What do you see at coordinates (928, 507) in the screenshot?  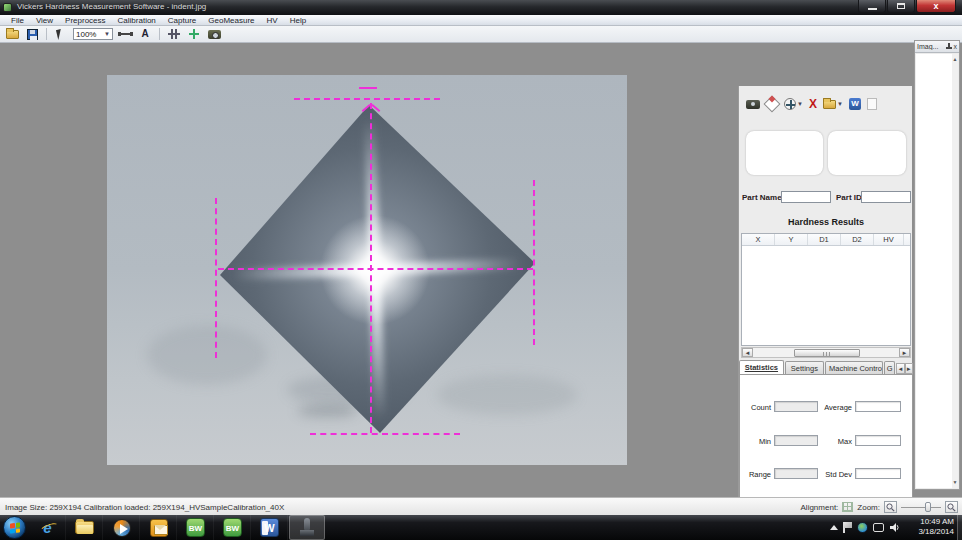 I see `zoom-slider-handle` at bounding box center [928, 507].